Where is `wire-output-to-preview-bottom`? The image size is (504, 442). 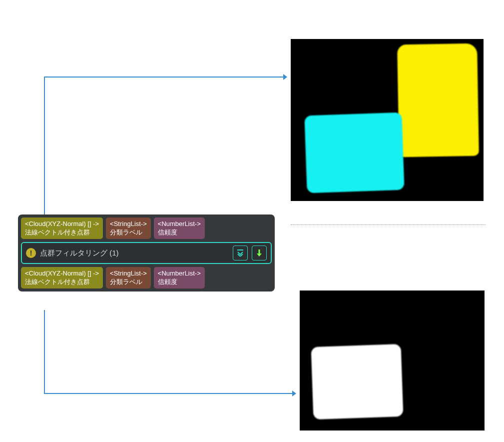
wire-output-to-preview-bottom is located at coordinates (168, 352).